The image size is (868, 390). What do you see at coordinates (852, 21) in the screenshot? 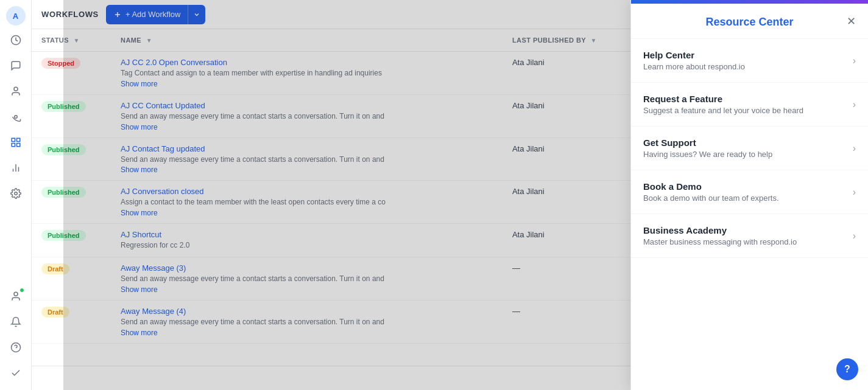
I see `panel-close-button: ✕` at bounding box center [852, 21].